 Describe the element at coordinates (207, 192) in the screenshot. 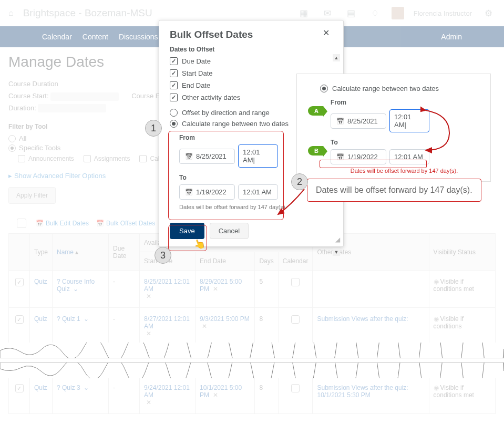

I see `to-date-input: 1/19/2022` at that location.